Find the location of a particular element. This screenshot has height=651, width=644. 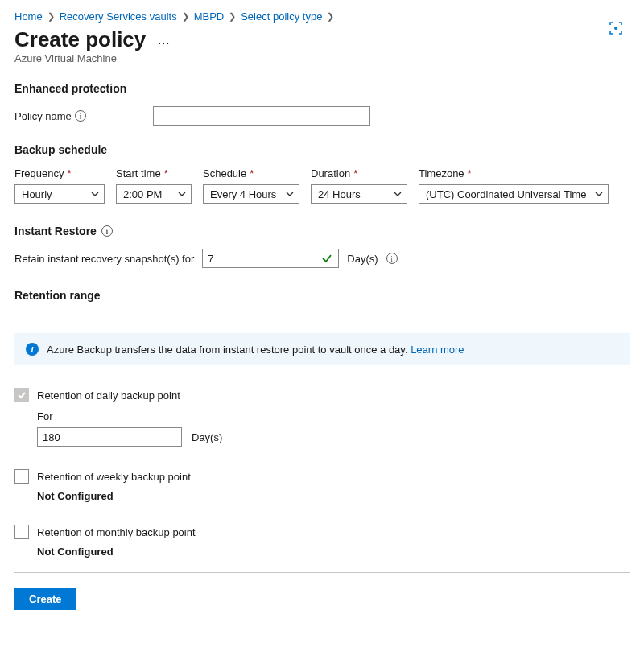

breadcrumb-link-mbpd: MBPD is located at coordinates (209, 16).